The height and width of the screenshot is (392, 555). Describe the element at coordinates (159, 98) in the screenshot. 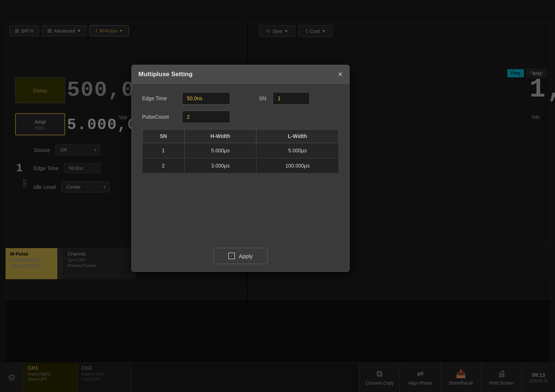

I see `edge-time-field-label: Edge Time` at that location.